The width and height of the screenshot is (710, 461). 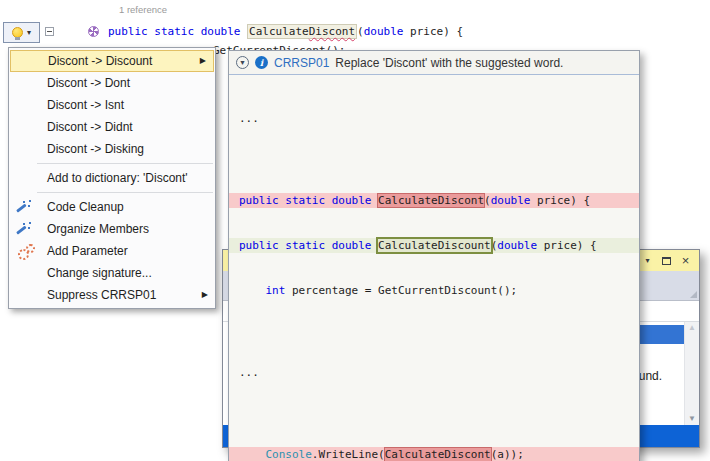 I want to click on menu-item-didnt: Discont -> Didnt, so click(x=112, y=127).